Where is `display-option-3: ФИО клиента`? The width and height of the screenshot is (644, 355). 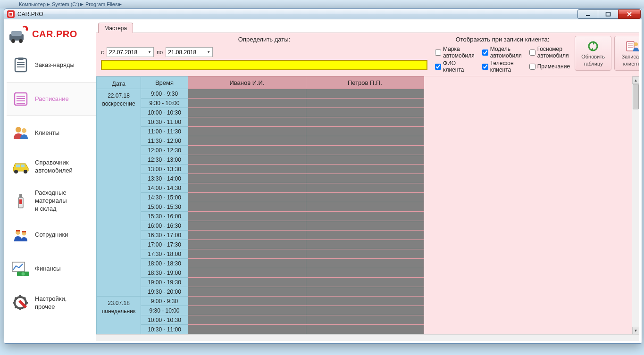 display-option-3: ФИО клиента is located at coordinates (455, 66).